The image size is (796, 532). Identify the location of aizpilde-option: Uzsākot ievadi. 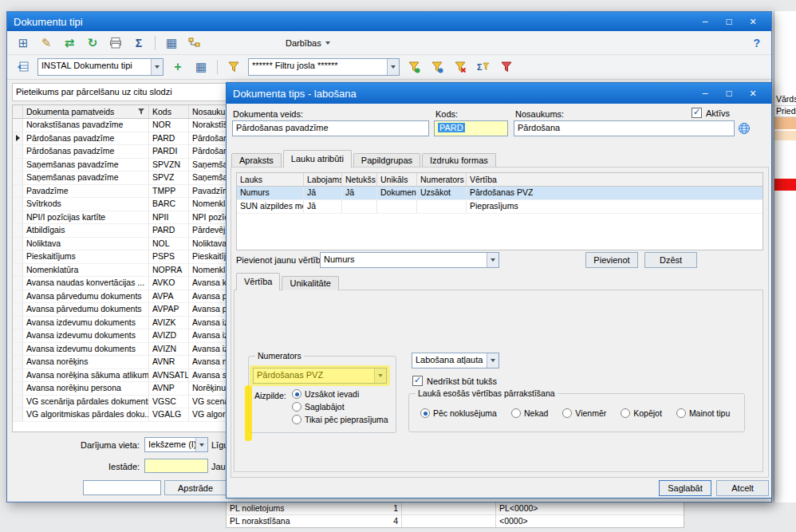
(340, 394).